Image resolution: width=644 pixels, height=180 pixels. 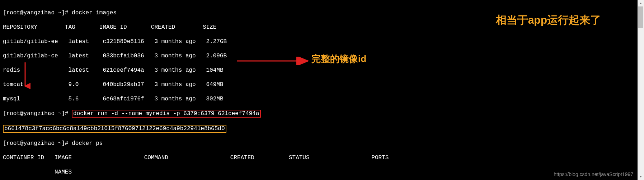 I want to click on images-row: redis latest 621ceef7494a 3 months ago 1…, so click(x=322, y=70).